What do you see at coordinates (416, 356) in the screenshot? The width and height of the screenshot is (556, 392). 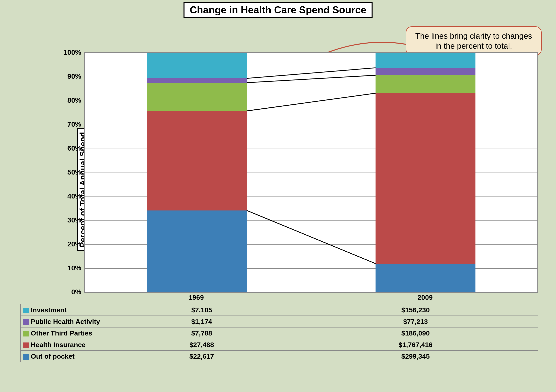 I see `cell-oop-2009: $299,345` at bounding box center [416, 356].